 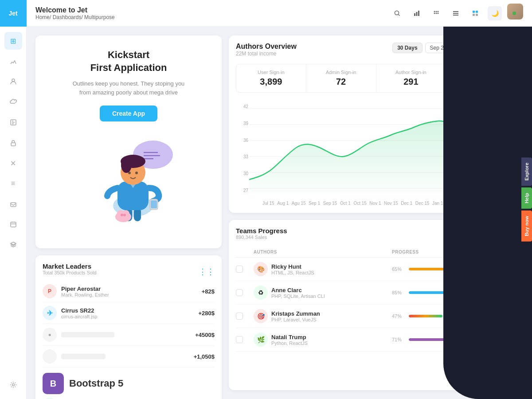 I want to click on online-indicator, so click(x=514, y=13).